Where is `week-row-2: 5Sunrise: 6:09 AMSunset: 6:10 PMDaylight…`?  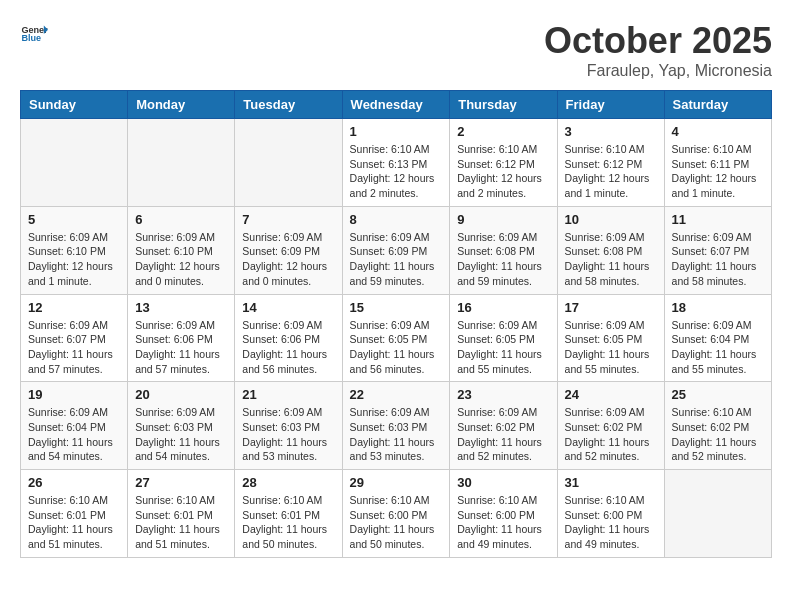 week-row-2: 5Sunrise: 6:09 AMSunset: 6:10 PMDaylight… is located at coordinates (396, 250).